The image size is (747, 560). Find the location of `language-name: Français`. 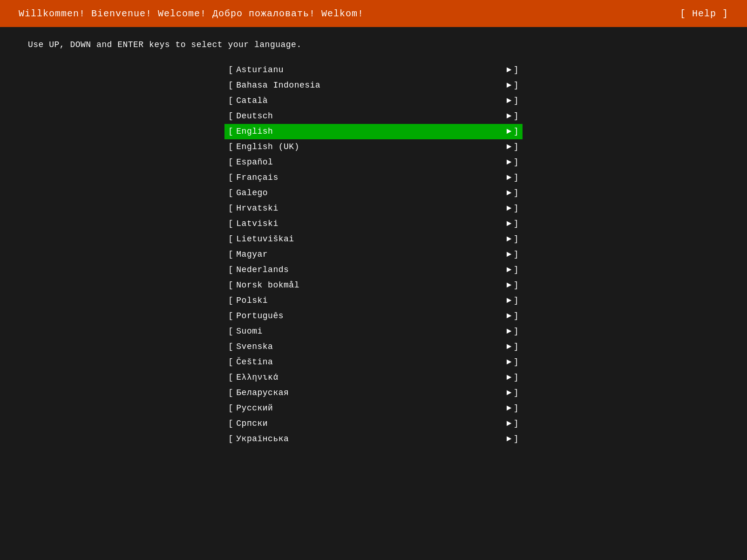

language-name: Français is located at coordinates (367, 178).